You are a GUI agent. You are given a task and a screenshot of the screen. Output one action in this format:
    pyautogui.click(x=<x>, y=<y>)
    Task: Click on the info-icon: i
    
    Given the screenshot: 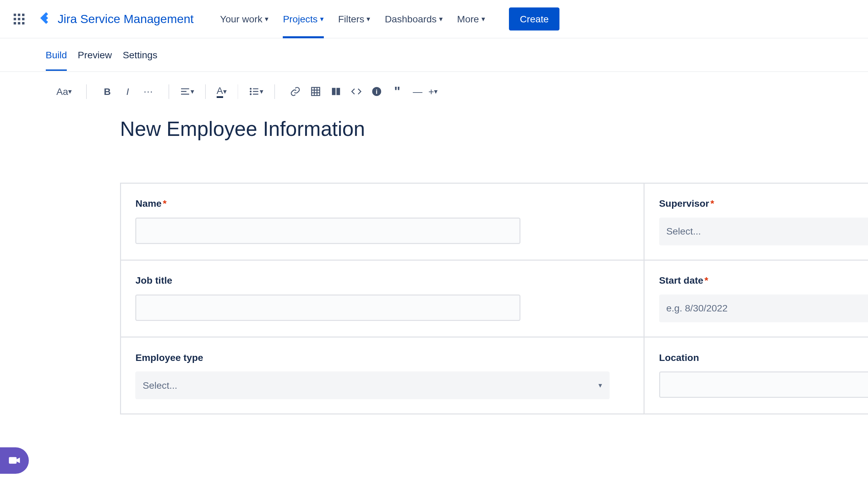 What is the action you would take?
    pyautogui.click(x=377, y=92)
    